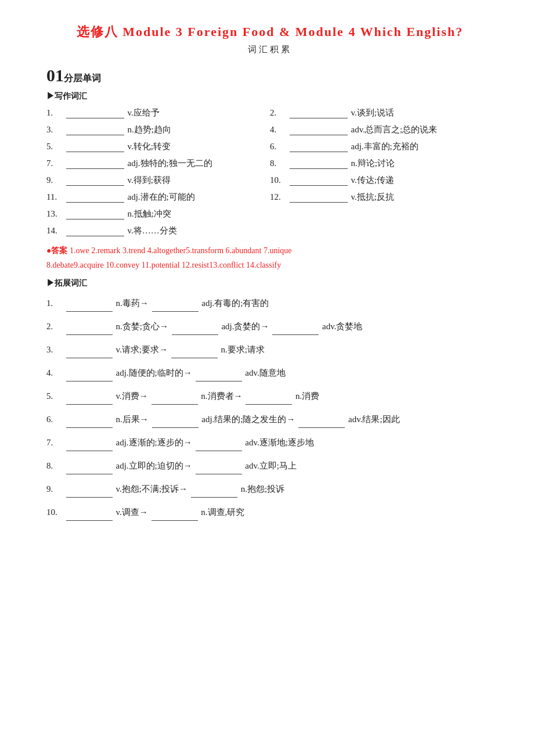 The height and width of the screenshot is (756, 534). Describe the element at coordinates (194, 358) in the screenshot. I see `expand-blank-3b` at that location.